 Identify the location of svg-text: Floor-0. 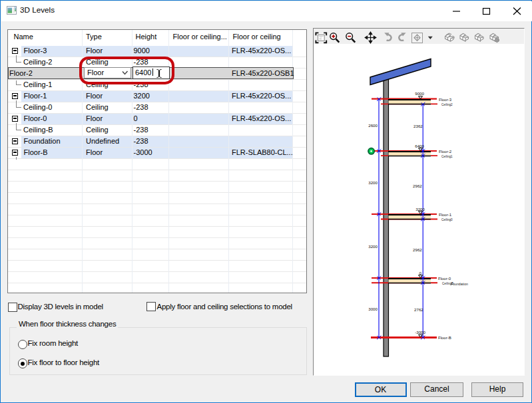
(445, 279).